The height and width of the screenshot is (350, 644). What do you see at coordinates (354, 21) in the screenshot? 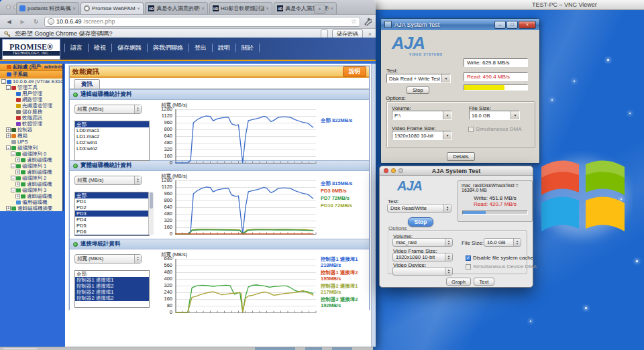
I see `bookmark-star-icon: ☆` at bounding box center [354, 21].